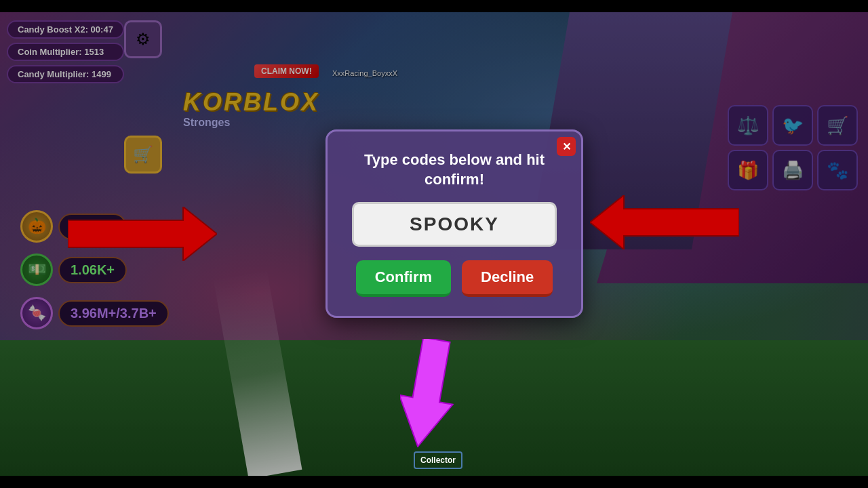  I want to click on modal-close-button: ✕, so click(566, 146).